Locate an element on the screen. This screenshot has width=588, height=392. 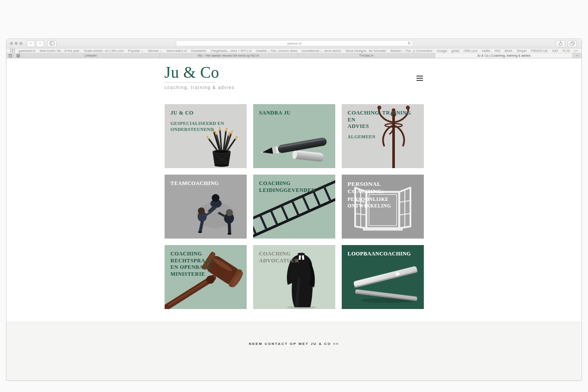
bookmark-item: Gawker – Tod...orrow's news is located at coordinates (277, 51).